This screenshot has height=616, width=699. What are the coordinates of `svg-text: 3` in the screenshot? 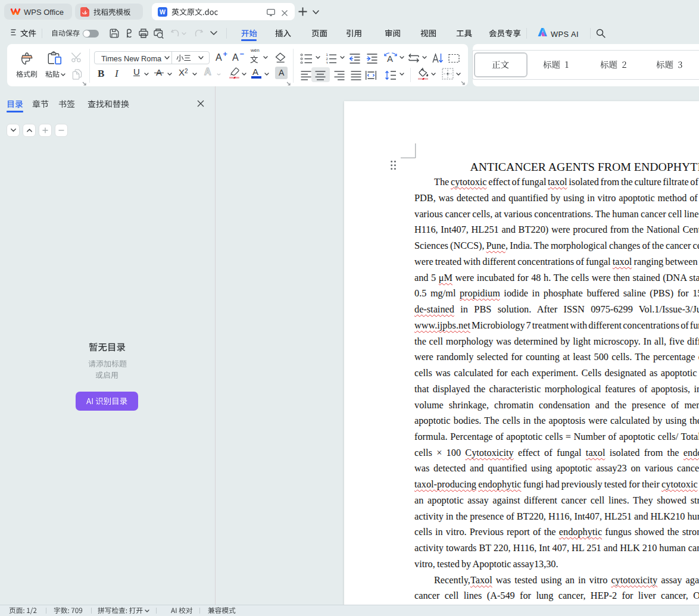 It's located at (327, 62).